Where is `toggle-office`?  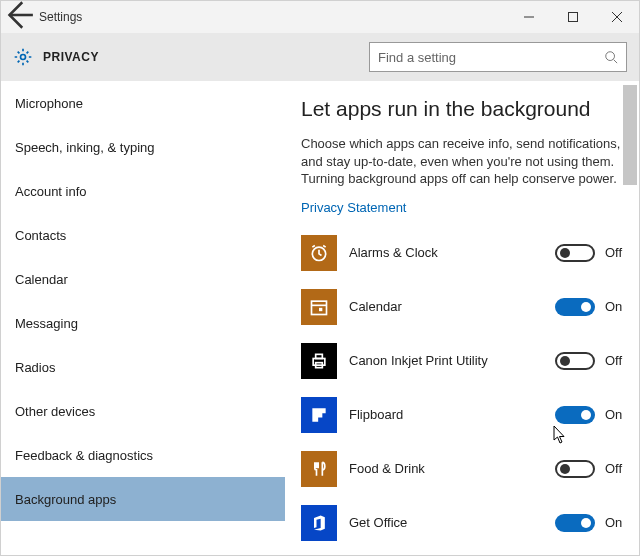 toggle-office is located at coordinates (575, 523).